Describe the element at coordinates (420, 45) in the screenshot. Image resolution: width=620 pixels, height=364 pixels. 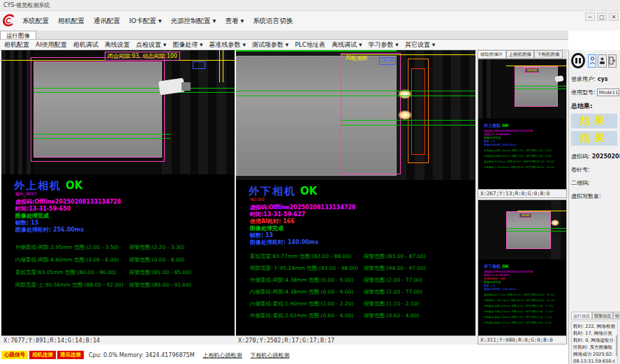
I see `toolbar-button: 其它设置 ▾` at that location.